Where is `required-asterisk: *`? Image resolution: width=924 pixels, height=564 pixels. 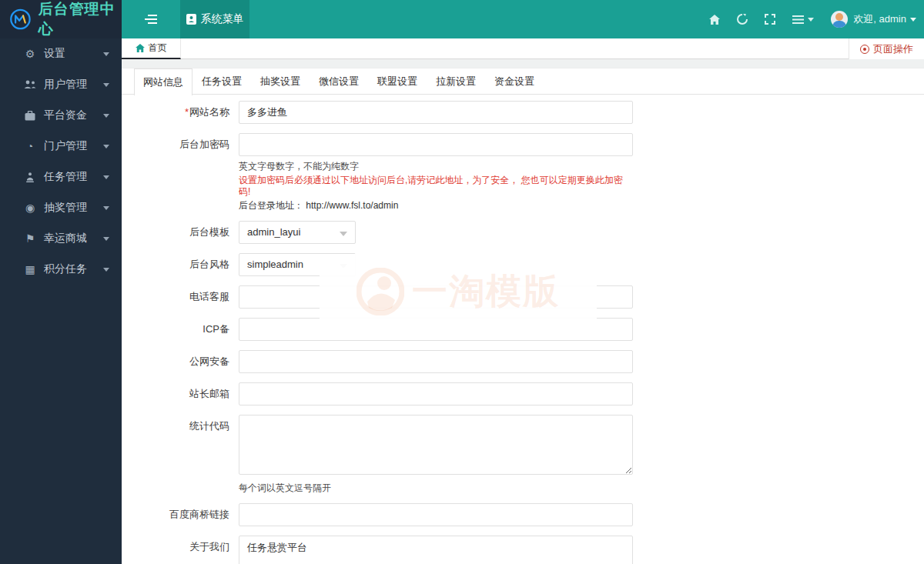
required-asterisk: * is located at coordinates (186, 112).